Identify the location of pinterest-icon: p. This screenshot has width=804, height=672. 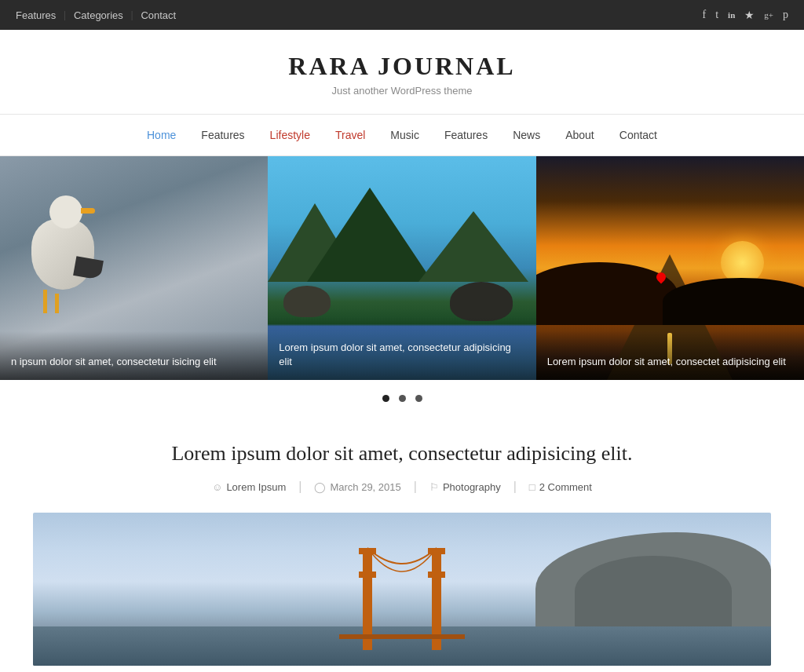
(785, 15).